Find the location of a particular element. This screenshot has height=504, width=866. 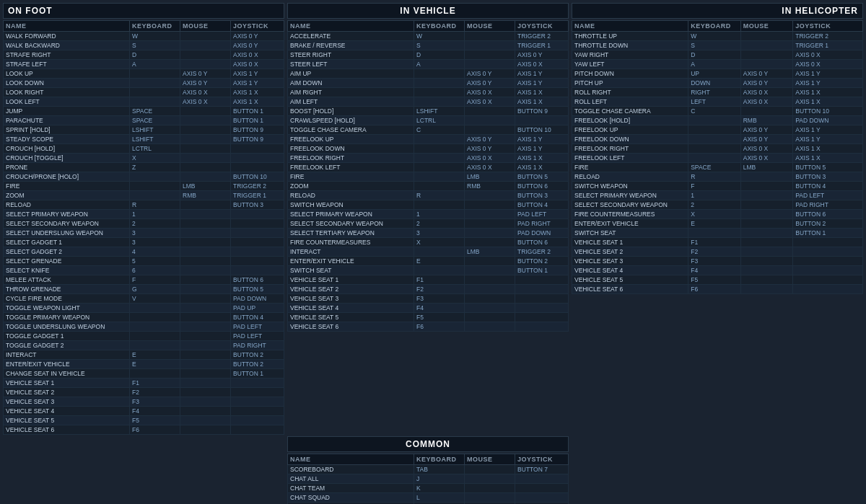

table-row: VEHICLE SEAT 4F4 is located at coordinates (717, 271).